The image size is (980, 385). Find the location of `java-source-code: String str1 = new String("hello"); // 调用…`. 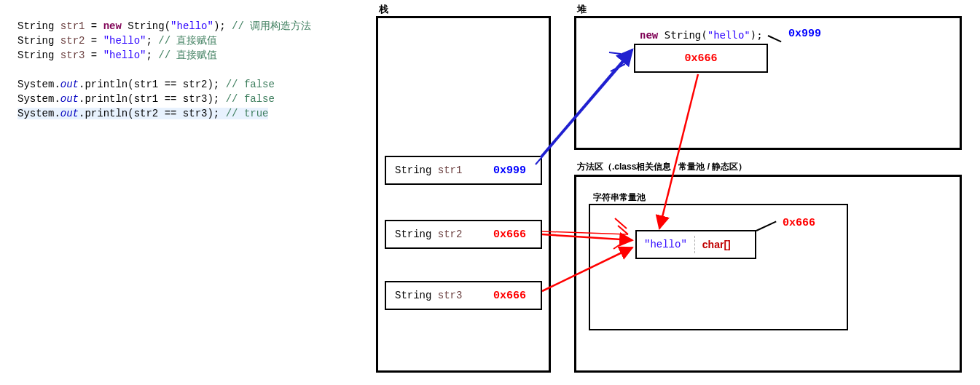

java-source-code: String str1 = new String("hello"); // 调用… is located at coordinates (165, 63).